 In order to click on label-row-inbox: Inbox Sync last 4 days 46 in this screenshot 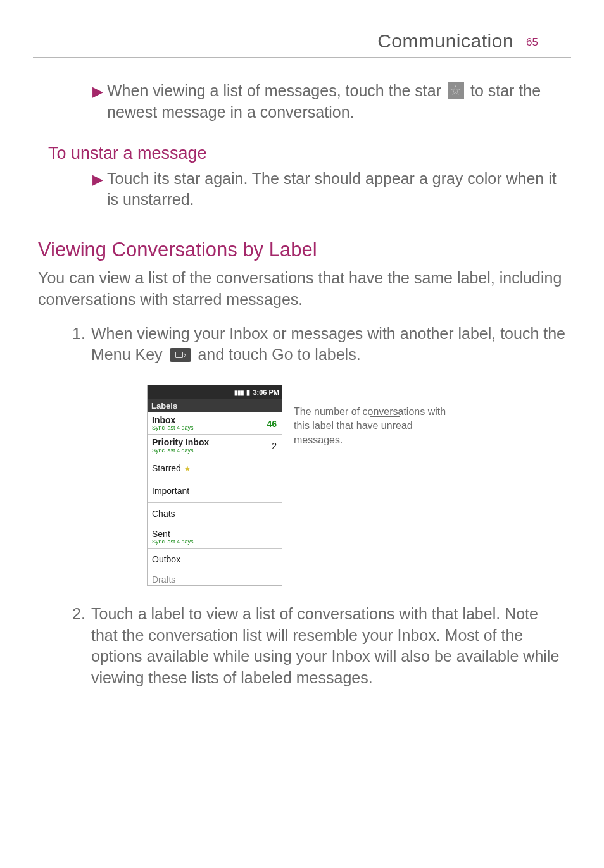, I will do `click(215, 424)`.